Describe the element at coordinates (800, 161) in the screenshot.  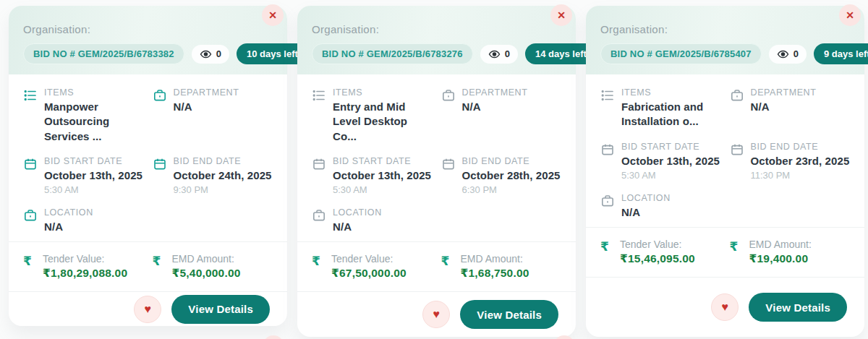
I see `bid-end-date: October 23rd, 2025` at that location.